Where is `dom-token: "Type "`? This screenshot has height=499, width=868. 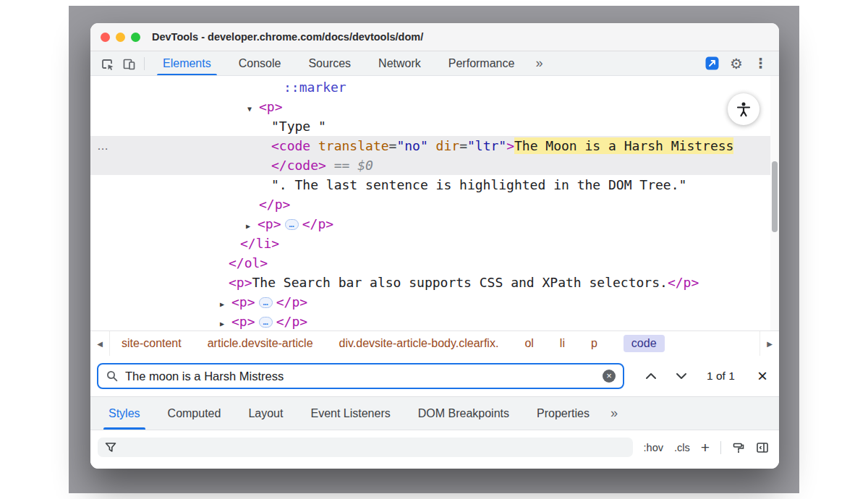
dom-token: "Type " is located at coordinates (299, 126).